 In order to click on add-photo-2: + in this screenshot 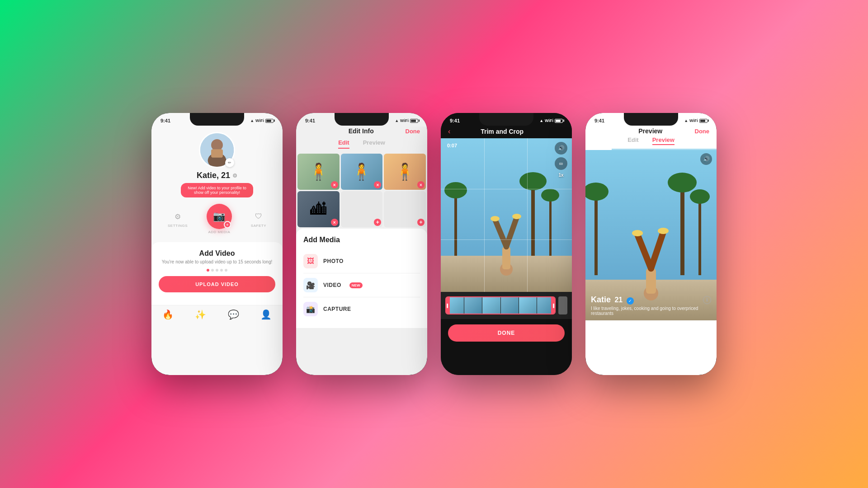, I will do `click(421, 222)`.